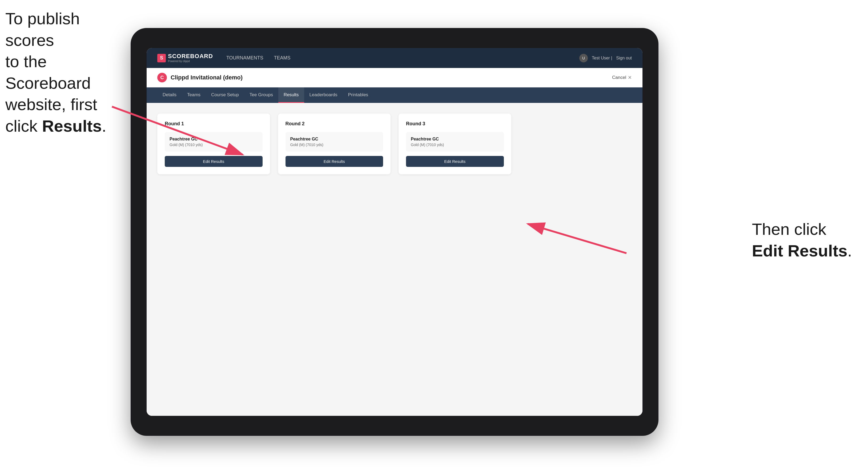 This screenshot has width=868, height=467. Describe the element at coordinates (185, 58) in the screenshot. I see `logo-area: S SCOREBOARD Powered by clippd` at that location.